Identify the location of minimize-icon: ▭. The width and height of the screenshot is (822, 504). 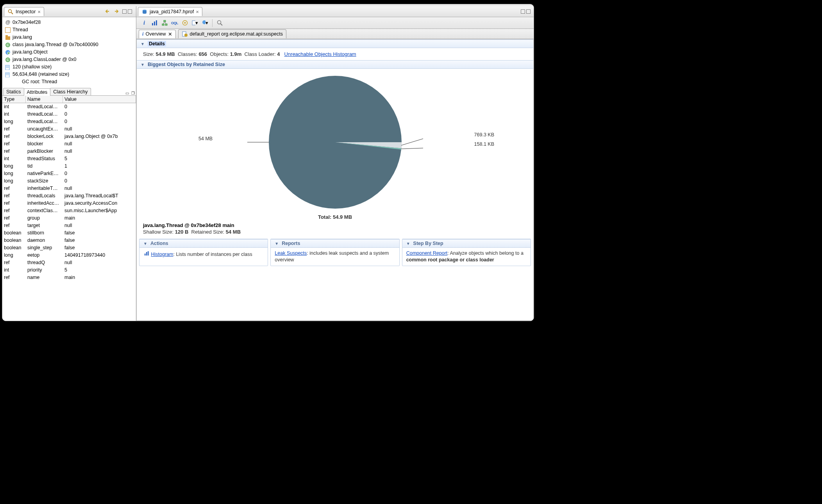
(127, 93).